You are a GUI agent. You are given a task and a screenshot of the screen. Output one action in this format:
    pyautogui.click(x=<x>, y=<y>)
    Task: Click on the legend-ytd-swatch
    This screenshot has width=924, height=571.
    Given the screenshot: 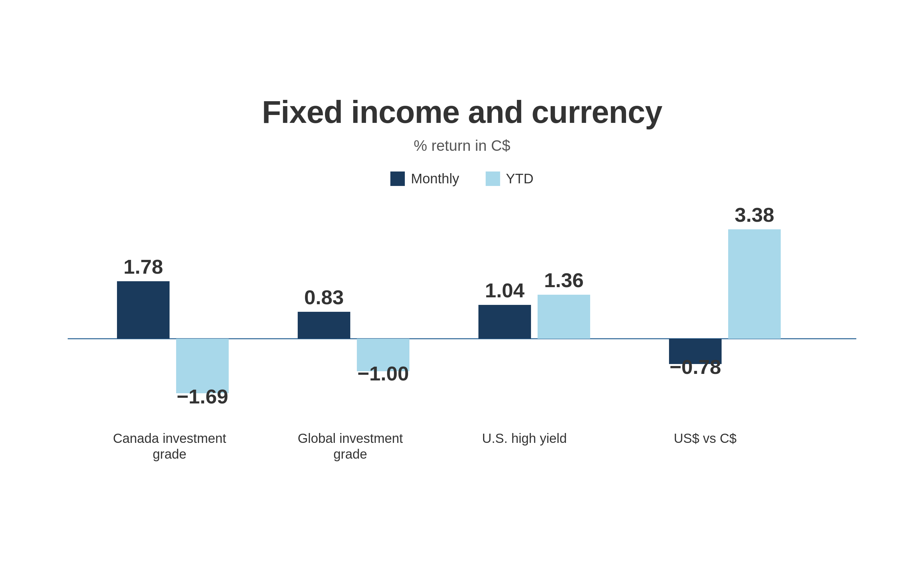 What is the action you would take?
    pyautogui.click(x=493, y=179)
    